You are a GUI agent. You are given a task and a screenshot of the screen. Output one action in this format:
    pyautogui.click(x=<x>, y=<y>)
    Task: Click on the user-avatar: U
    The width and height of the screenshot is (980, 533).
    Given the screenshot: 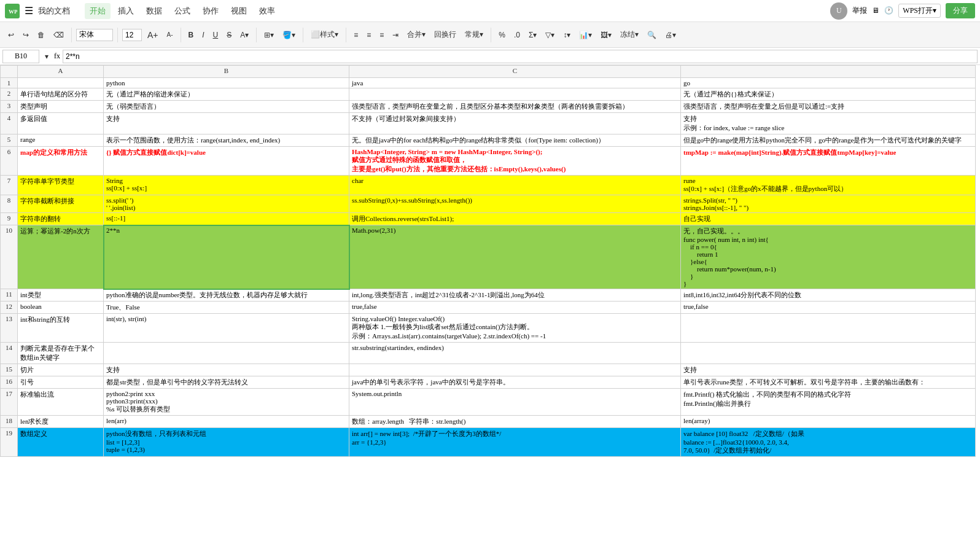 What is the action you would take?
    pyautogui.click(x=839, y=11)
    